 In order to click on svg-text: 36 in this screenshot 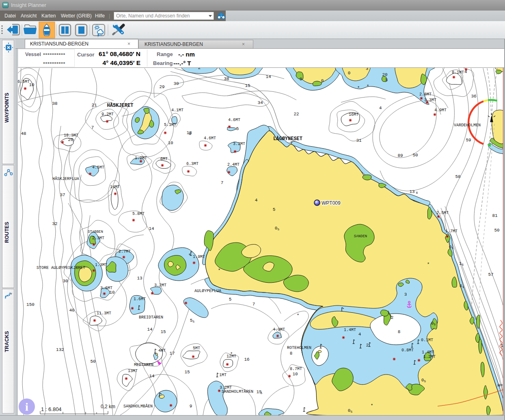, I will do `click(473, 96)`.